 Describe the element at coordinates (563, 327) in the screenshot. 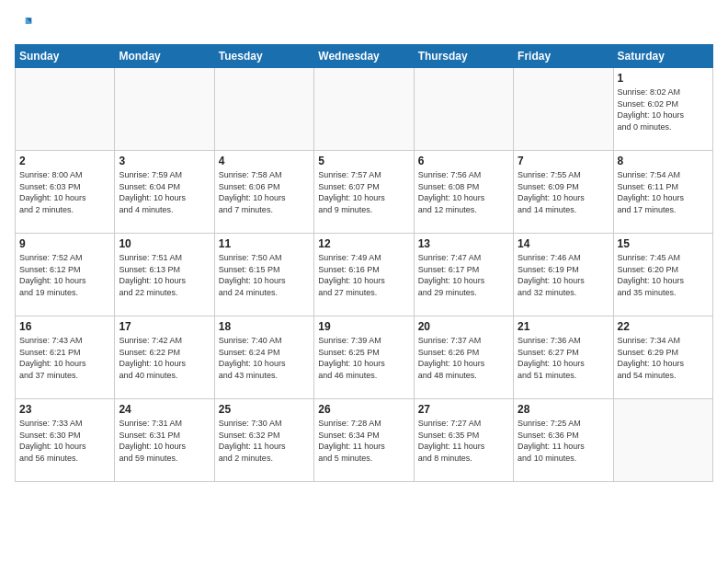

I see `day-number: 21` at that location.